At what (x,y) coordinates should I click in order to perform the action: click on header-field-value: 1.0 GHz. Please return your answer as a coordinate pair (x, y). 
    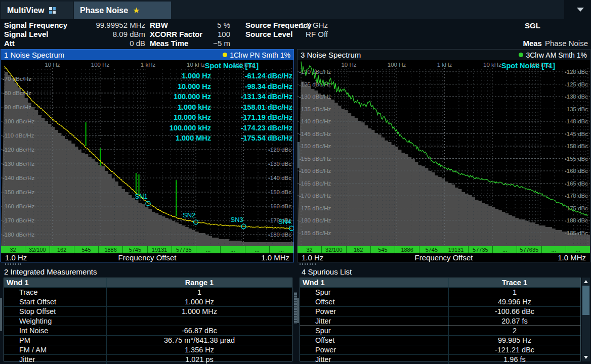
    Looking at the image, I should click on (267, 25).